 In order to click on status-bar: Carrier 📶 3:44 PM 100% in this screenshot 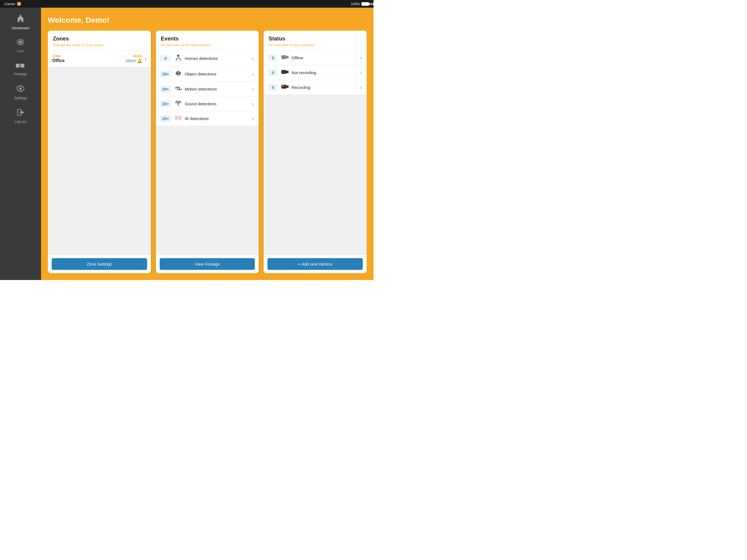, I will do `click(187, 4)`.